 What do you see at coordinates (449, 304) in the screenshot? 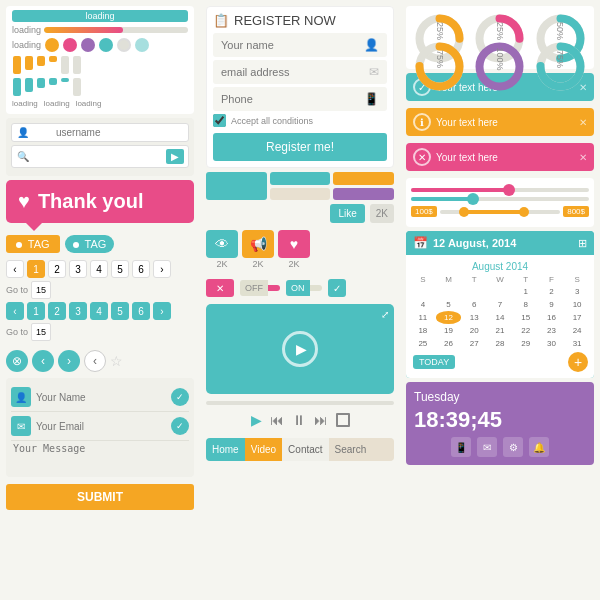
I see `cal-d5: 5` at bounding box center [449, 304].